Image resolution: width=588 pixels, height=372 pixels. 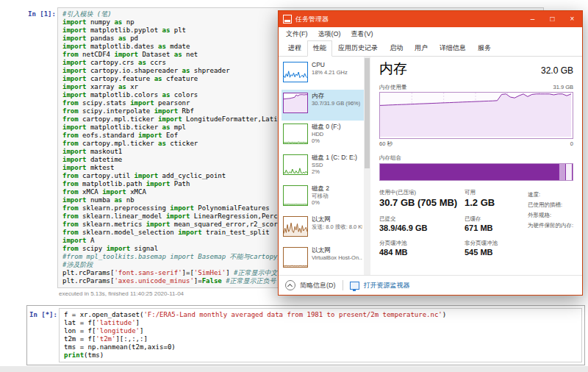 I want to click on code-line: lat = f['latitude'], so click(x=320, y=323).